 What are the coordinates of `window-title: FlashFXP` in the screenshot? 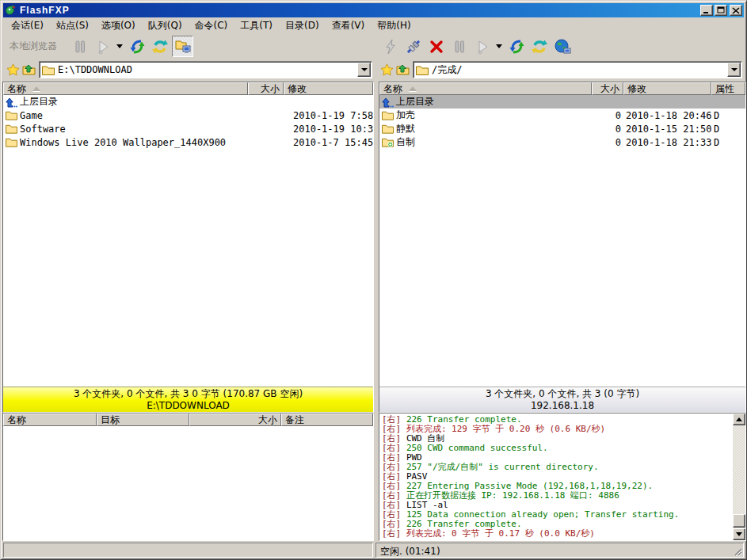 It's located at (360, 10).